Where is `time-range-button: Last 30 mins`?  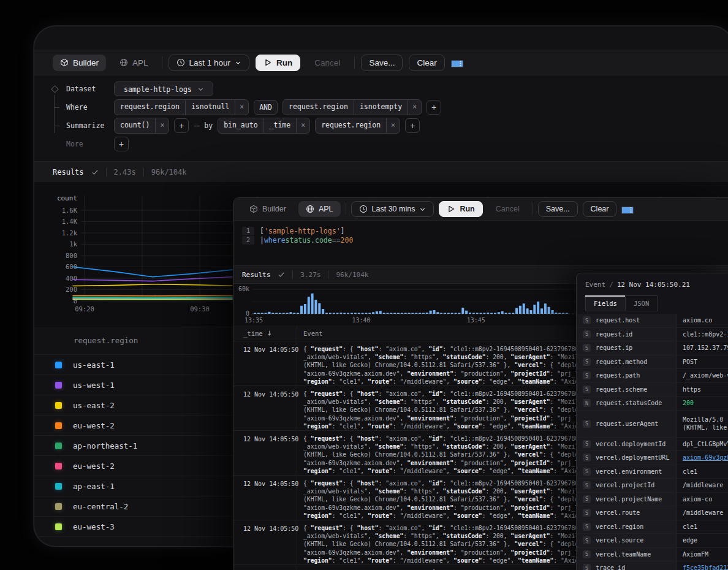
time-range-button: Last 30 mins is located at coordinates (393, 209).